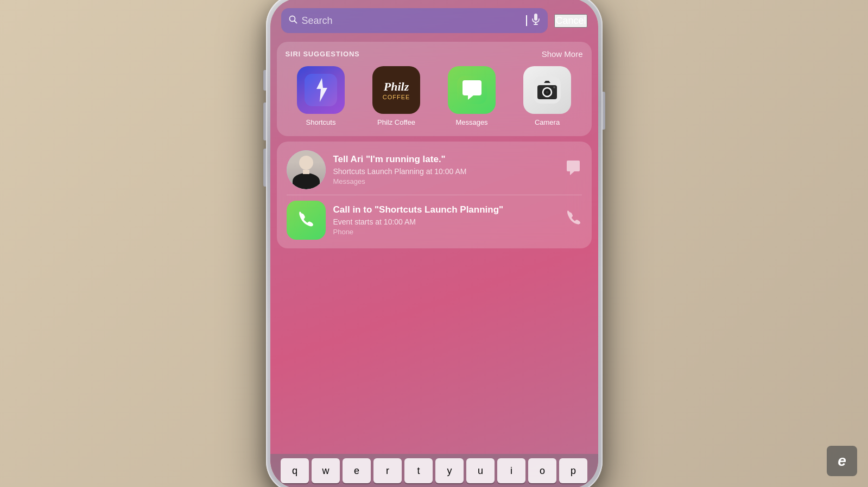 The width and height of the screenshot is (868, 487). Describe the element at coordinates (396, 90) in the screenshot. I see `philz-app-icon: Philz COFFEE` at that location.